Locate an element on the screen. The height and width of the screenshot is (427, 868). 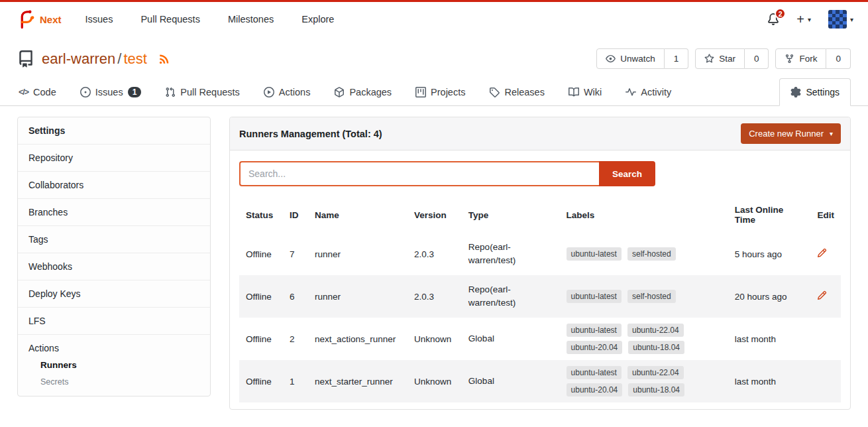
pencil-icon is located at coordinates (822, 253).